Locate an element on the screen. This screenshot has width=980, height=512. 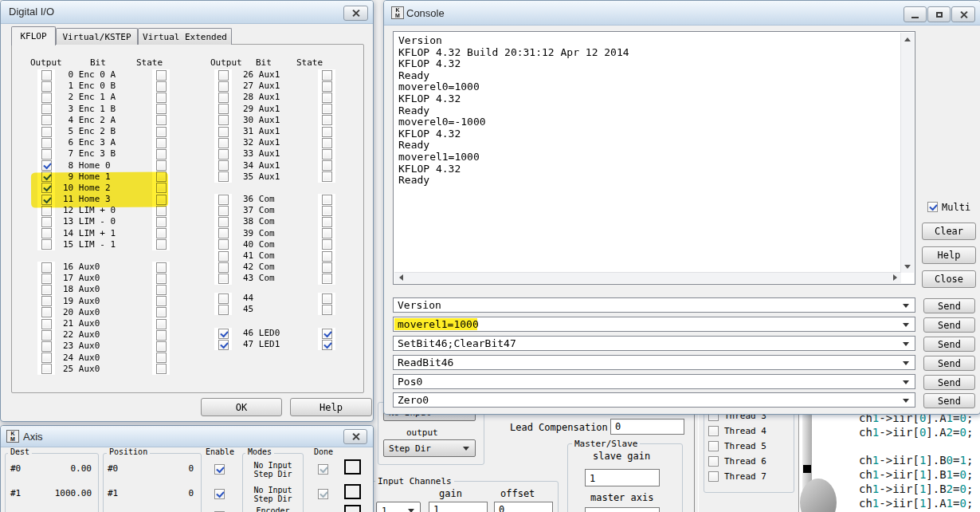
axis-titlebar: KM Axis is located at coordinates (186, 437).